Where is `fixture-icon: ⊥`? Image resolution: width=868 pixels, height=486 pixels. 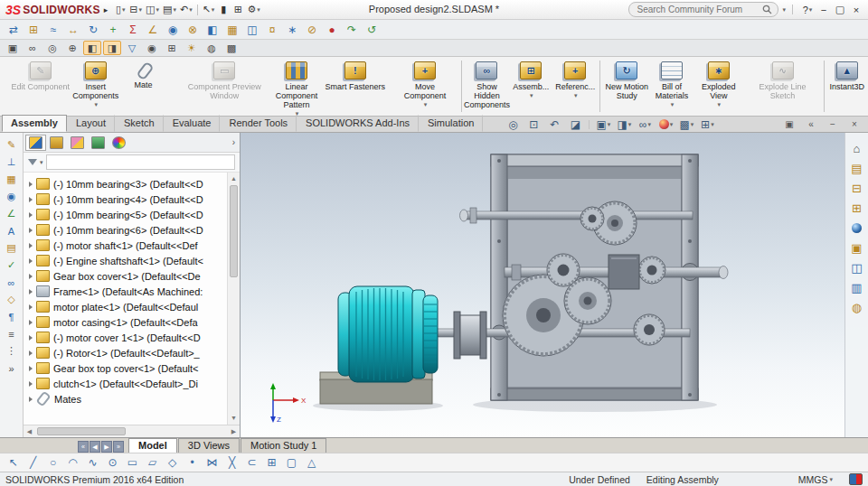 fixture-icon: ⊥ is located at coordinates (12, 163).